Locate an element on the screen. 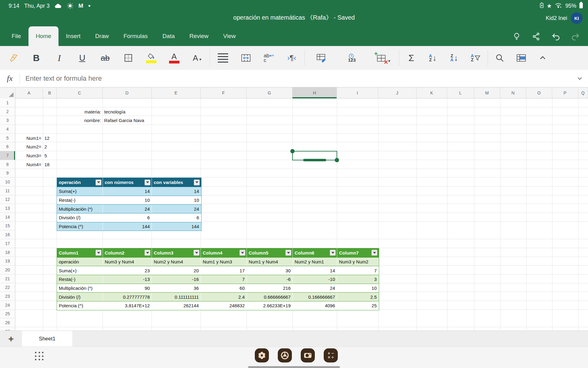 The width and height of the screenshot is (588, 368). ideas-lightbulb-icon is located at coordinates (517, 36).